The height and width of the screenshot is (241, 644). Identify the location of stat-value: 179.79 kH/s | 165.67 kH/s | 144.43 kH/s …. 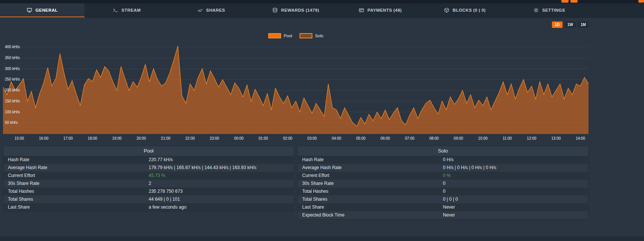
(221, 168).